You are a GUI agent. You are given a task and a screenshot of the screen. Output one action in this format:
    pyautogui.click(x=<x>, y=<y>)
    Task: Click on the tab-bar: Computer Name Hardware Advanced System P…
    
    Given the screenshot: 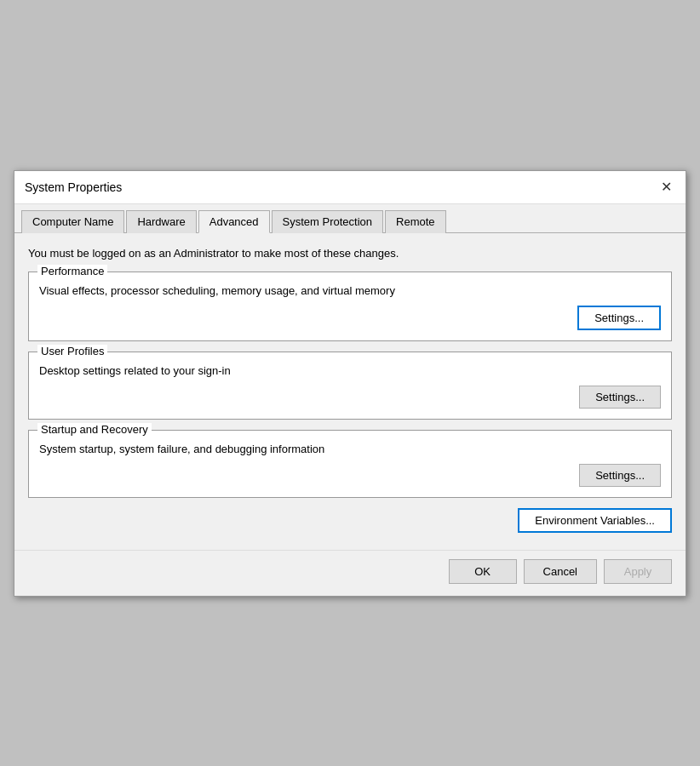 What is the action you would take?
    pyautogui.click(x=350, y=219)
    